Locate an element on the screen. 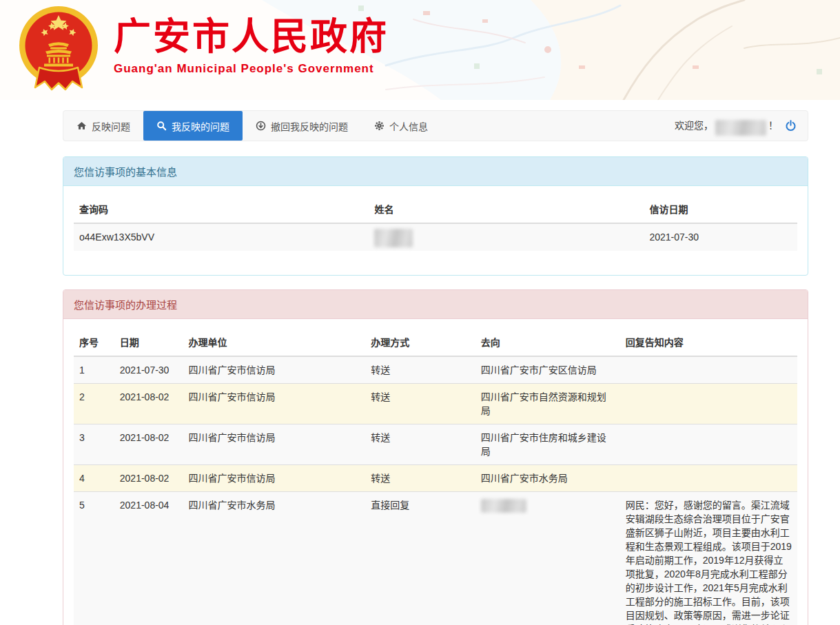 This screenshot has height=625, width=840. withdraw-circle-icon is located at coordinates (260, 125).